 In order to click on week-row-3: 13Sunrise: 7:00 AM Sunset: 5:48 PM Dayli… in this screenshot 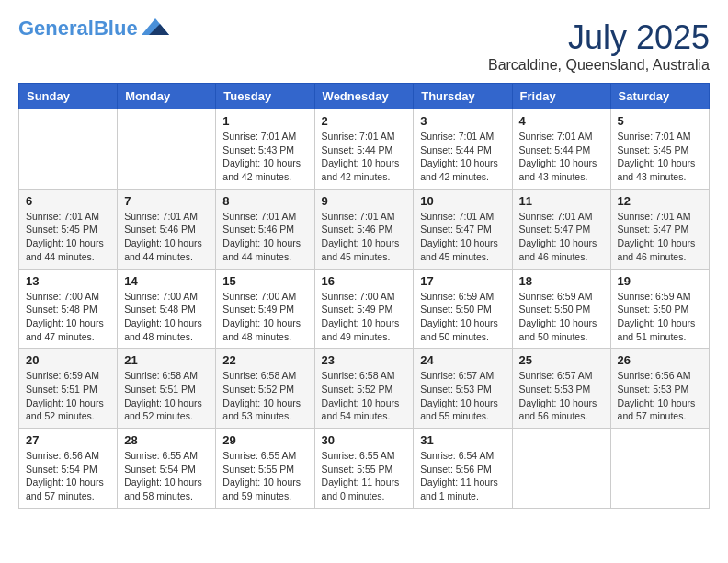, I will do `click(364, 309)`.